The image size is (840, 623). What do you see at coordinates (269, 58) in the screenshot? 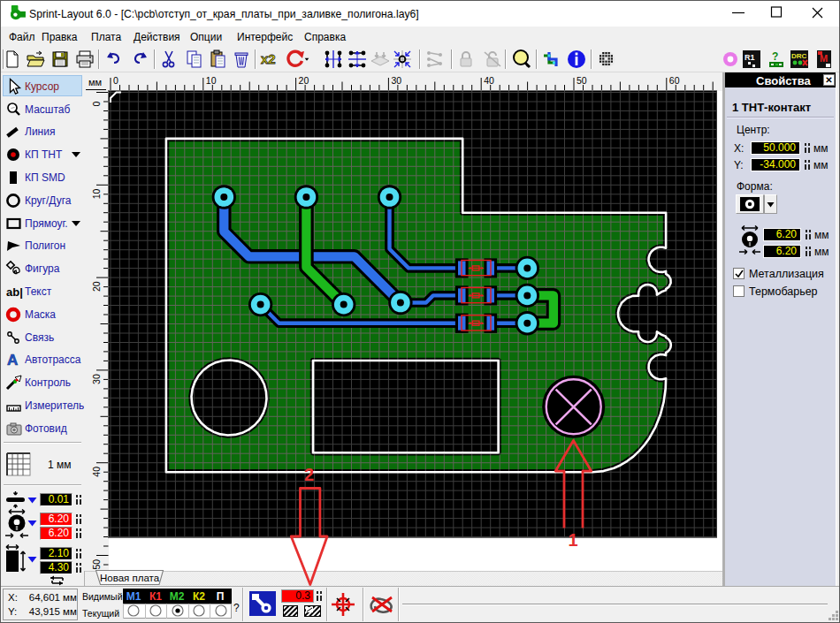
I see `svg-text: x2` at bounding box center [269, 58].